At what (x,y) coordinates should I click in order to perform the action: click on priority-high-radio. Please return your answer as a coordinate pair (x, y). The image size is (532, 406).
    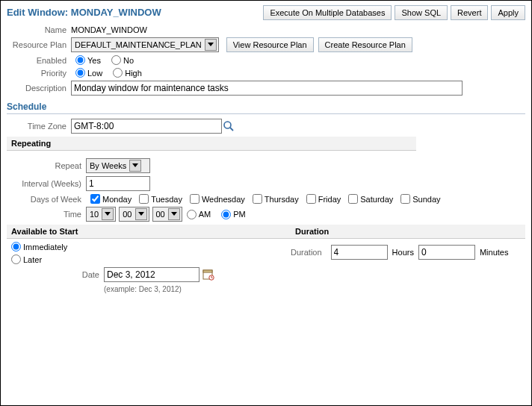
    Looking at the image, I should click on (118, 73).